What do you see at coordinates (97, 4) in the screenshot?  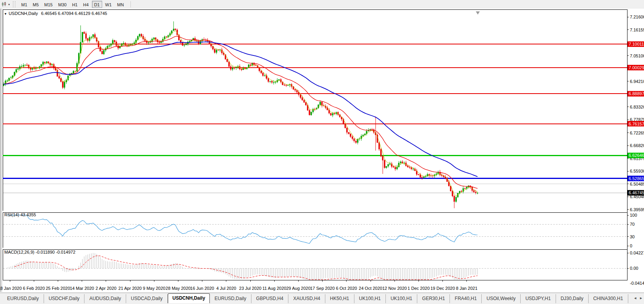 I see `timeframe-button-d1: D1` at bounding box center [97, 4].